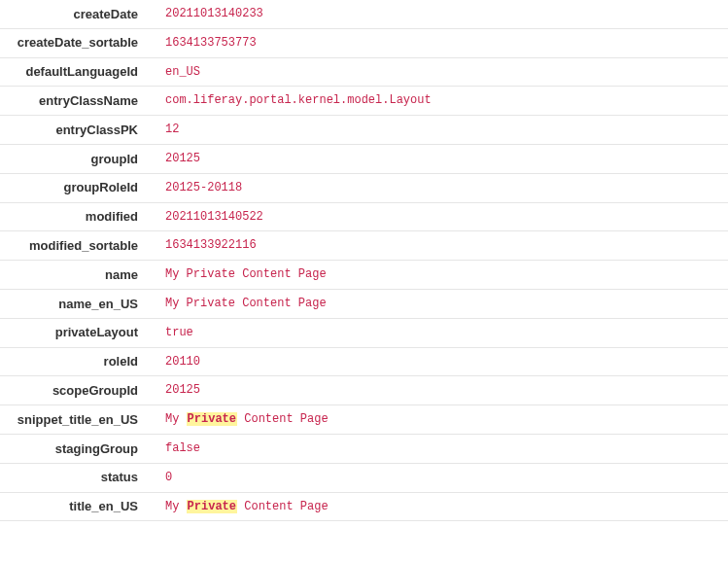  I want to click on field-row: modified20211013140522, so click(364, 218).